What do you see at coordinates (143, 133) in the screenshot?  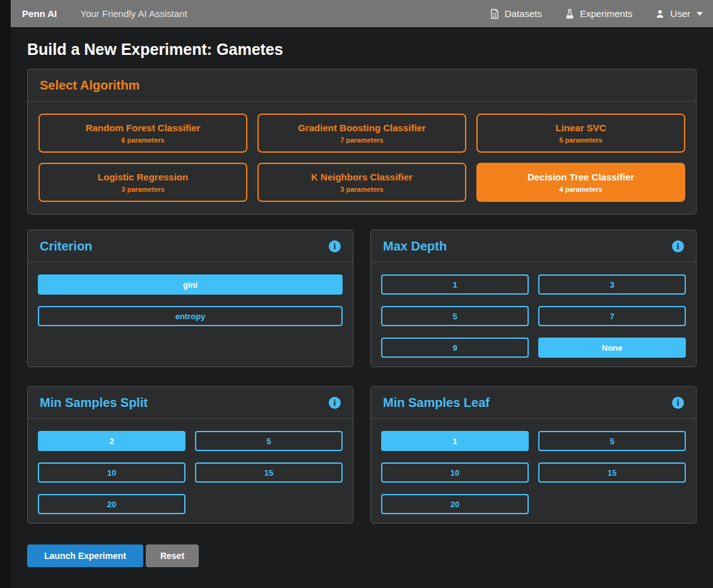 I see `algorithm-random-forest-classifier: Random Forest Classifier 6 parameters` at bounding box center [143, 133].